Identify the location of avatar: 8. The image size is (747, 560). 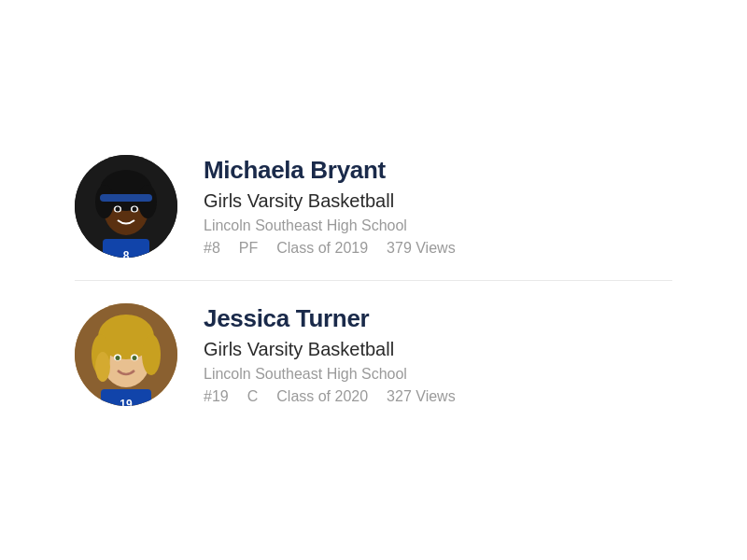
(126, 206).